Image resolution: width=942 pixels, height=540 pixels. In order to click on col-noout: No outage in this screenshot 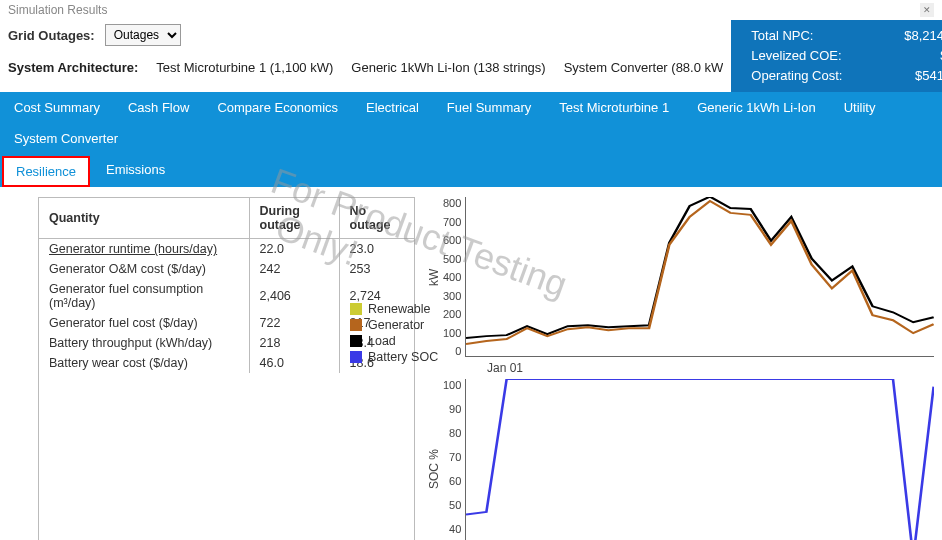, I will do `click(376, 218)`.